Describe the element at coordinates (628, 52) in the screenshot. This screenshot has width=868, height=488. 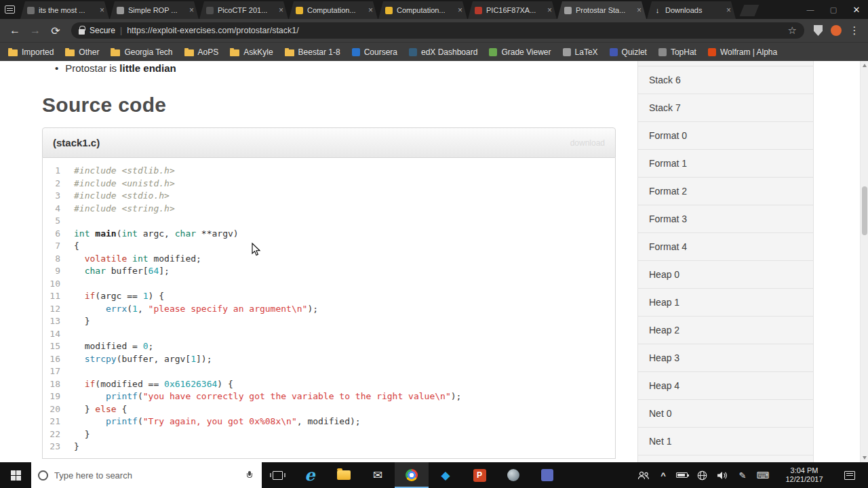
I see `bookmark-item: Quizlet` at that location.